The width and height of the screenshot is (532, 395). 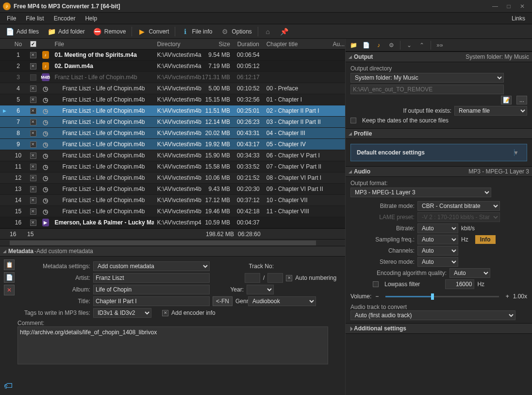 What do you see at coordinates (391, 45) in the screenshot?
I see `rt-gear-icon: ⚙` at bounding box center [391, 45].